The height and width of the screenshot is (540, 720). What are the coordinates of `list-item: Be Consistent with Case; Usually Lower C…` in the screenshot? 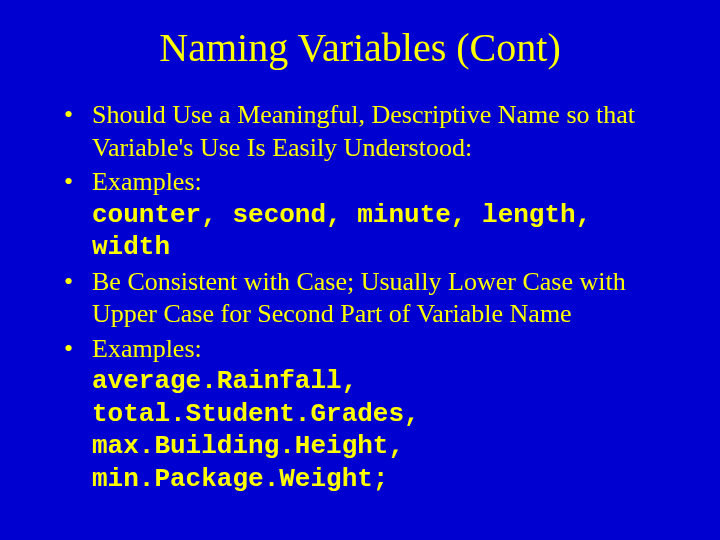 It's located at (360, 298).